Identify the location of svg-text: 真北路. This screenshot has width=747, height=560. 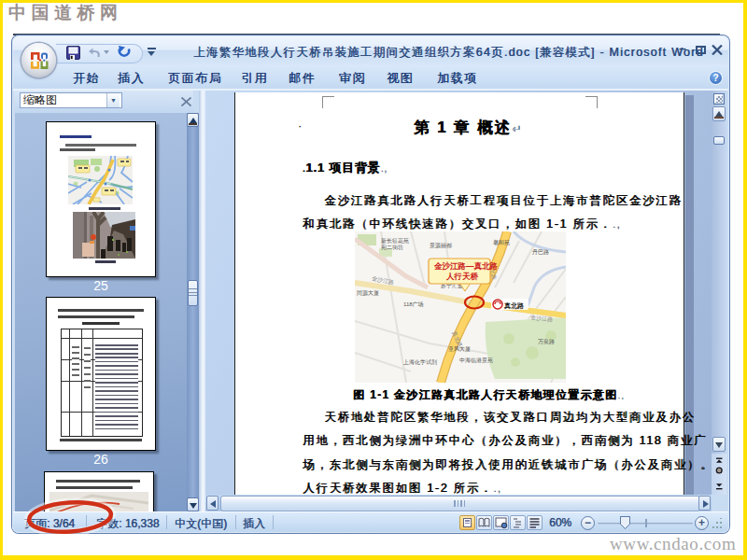
(514, 306).